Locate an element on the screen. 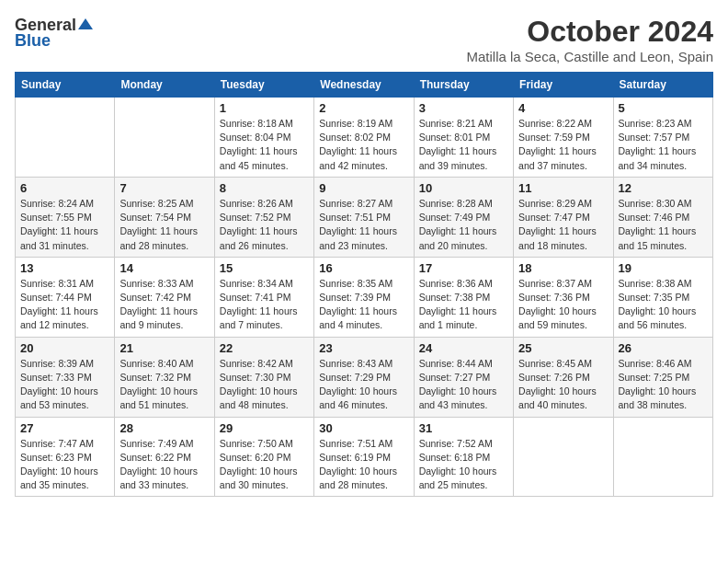 This screenshot has height=563, width=728. day-info: Sunrise: 7:47 AM Sunset: 6:23 PM Dayligh… is located at coordinates (64, 465).